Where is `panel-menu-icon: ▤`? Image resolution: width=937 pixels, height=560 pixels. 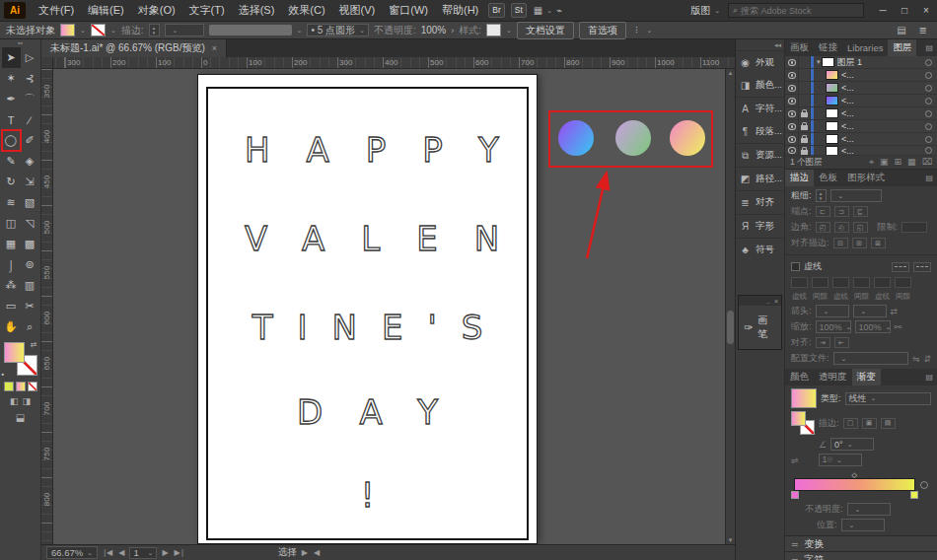 panel-menu-icon: ▤ is located at coordinates (929, 177).